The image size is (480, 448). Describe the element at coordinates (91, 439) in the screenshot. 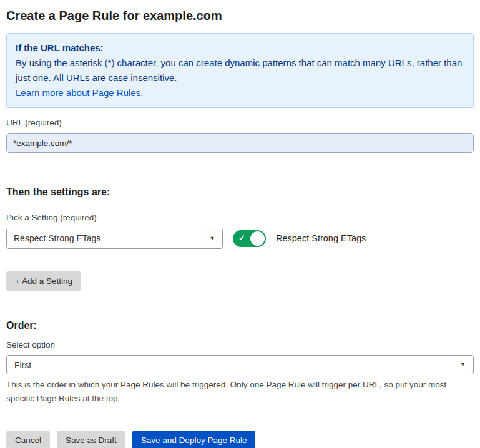

I see `save-as-draft-button: Save as Draft` at that location.